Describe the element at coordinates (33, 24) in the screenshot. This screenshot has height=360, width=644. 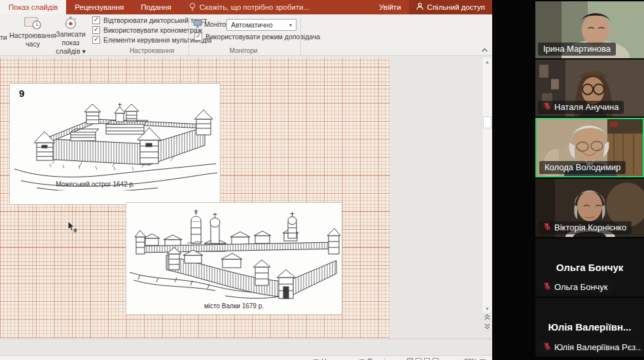
I see `rehearse-timings-icon` at that location.